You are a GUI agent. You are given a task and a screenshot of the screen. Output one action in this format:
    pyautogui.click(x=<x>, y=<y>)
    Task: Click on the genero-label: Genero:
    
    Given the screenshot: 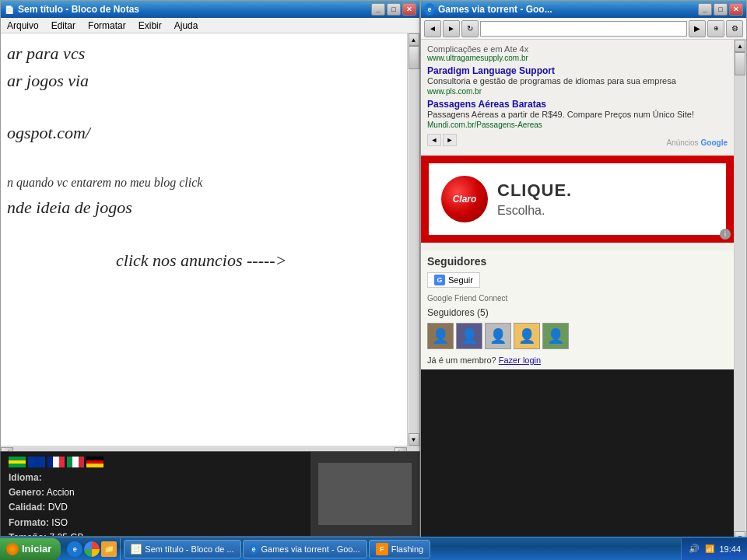 What is the action you would take?
    pyautogui.click(x=26, y=492)
    